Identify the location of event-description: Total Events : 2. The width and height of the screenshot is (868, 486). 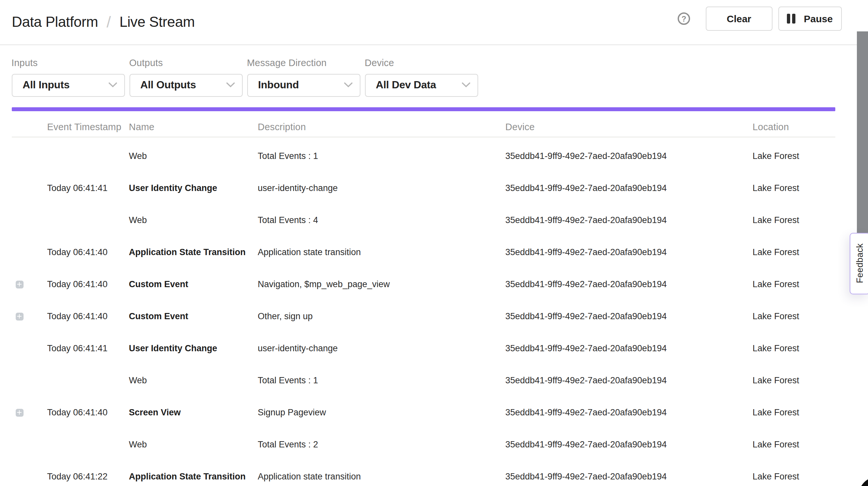
(381, 444).